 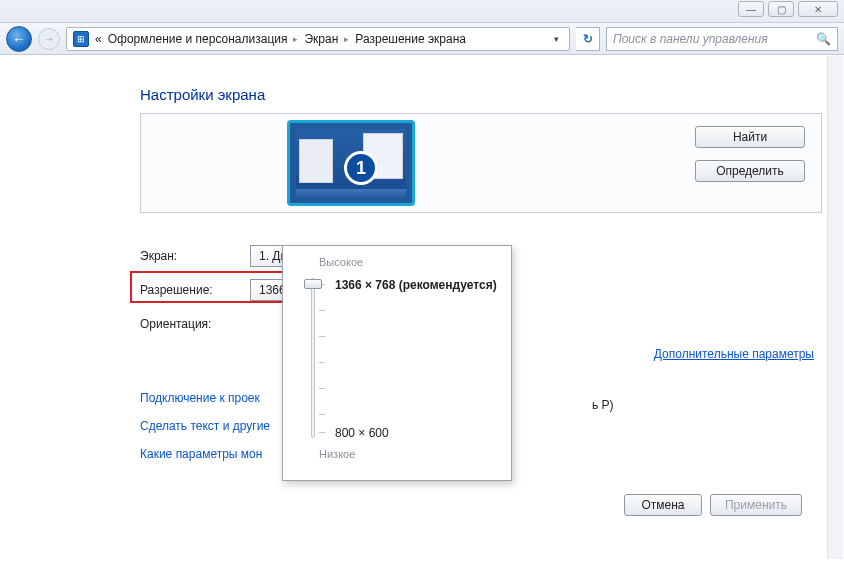 What do you see at coordinates (663, 505) in the screenshot?
I see `cancel-button: Отмена` at bounding box center [663, 505].